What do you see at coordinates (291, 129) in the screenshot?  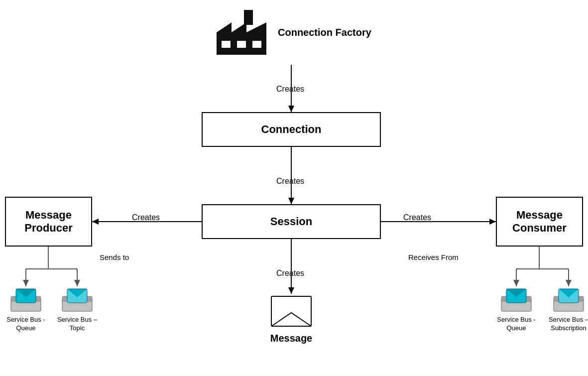 I see `connection-box: Connection` at bounding box center [291, 129].